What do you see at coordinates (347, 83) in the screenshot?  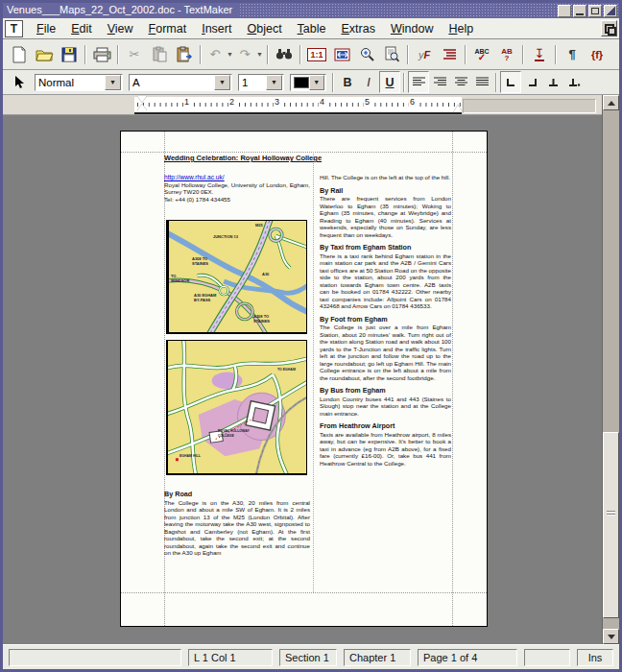 I see `bold-icon: B` at bounding box center [347, 83].